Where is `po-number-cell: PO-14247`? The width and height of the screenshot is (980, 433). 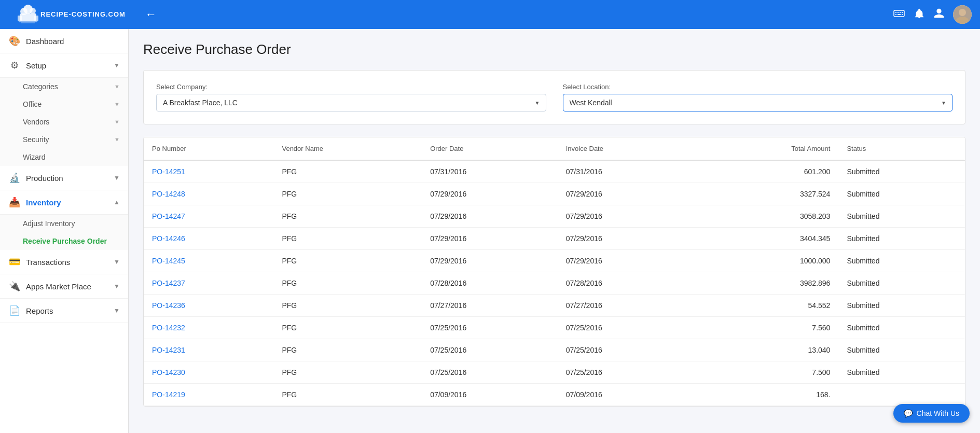
po-number-cell: PO-14247 is located at coordinates (209, 217).